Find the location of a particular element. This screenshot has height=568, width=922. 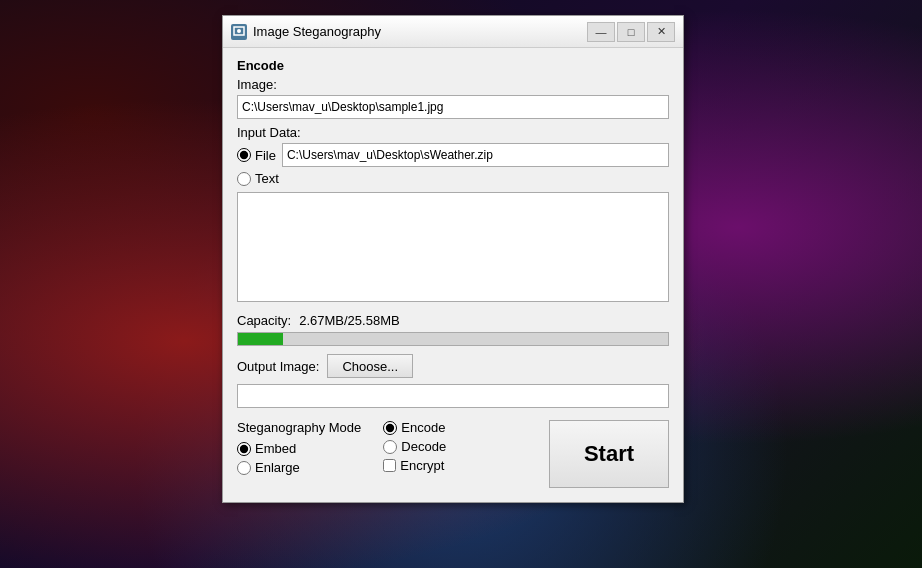

encode-radio is located at coordinates (390, 428).